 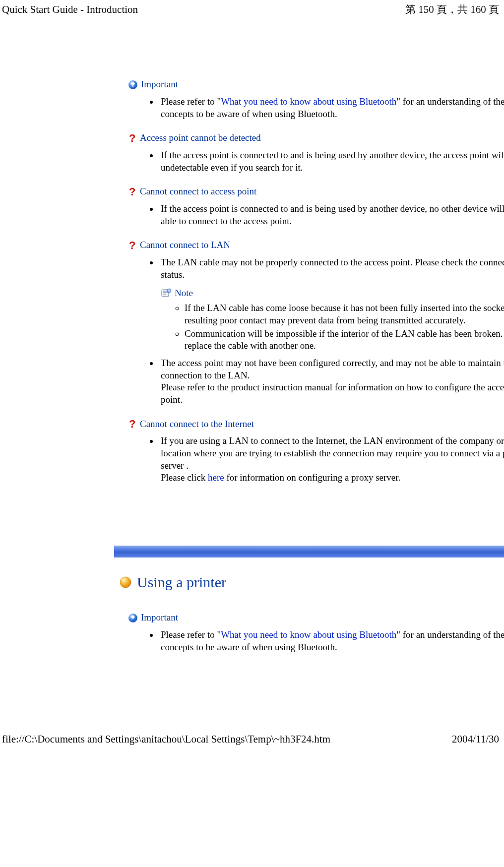 What do you see at coordinates (316, 245) in the screenshot?
I see `troubleshoot-heading: ? Cannot connect to LAN` at bounding box center [316, 245].